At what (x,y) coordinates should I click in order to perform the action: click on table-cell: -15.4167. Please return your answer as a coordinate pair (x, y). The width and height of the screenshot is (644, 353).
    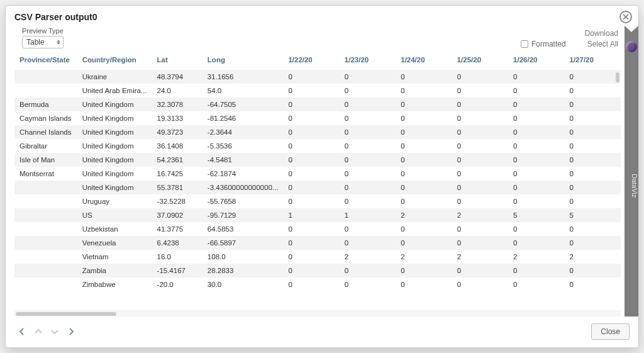
    Looking at the image, I should click on (177, 271).